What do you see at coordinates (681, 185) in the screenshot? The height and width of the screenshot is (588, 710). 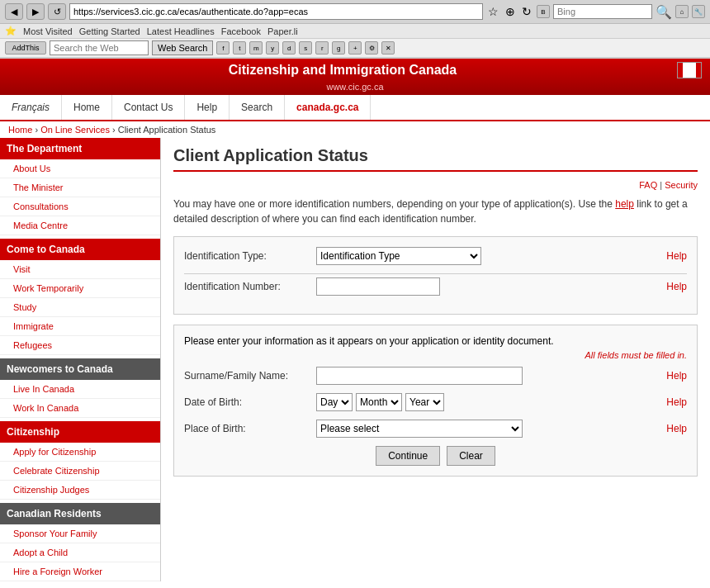 I see `security-link: Security` at bounding box center [681, 185].